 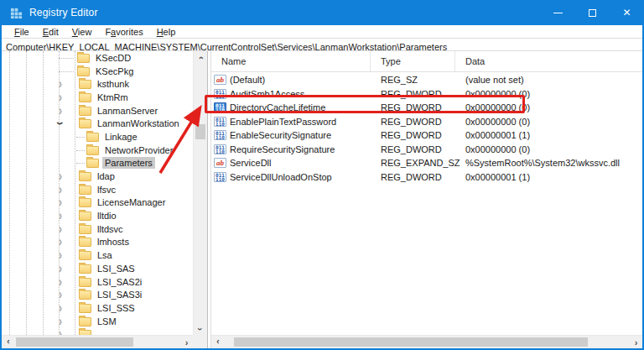 What do you see at coordinates (427, 94) in the screenshot?
I see `registry-value-row: 011110AuditSmb1Access REG_DWORD 0x000000…` at bounding box center [427, 94].